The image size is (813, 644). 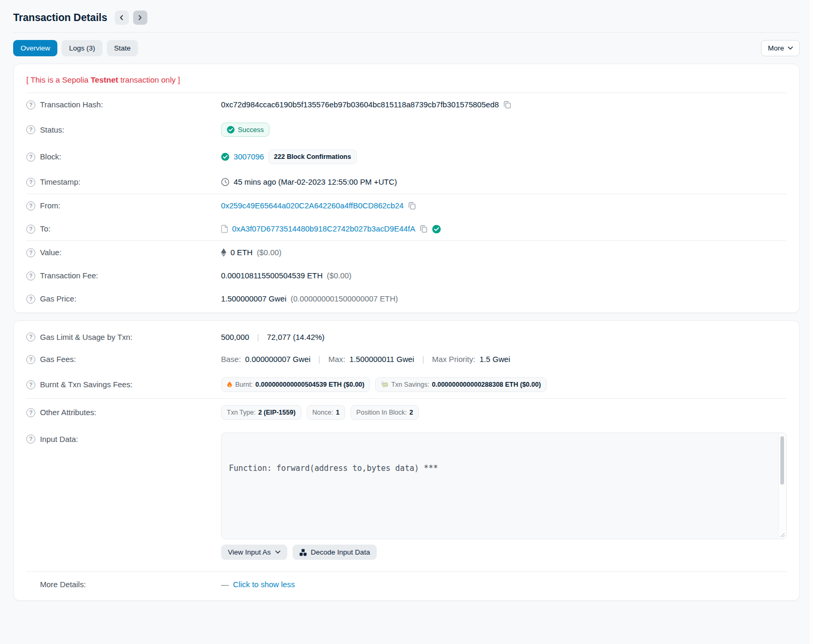 I want to click on copy-icon, so click(x=424, y=229).